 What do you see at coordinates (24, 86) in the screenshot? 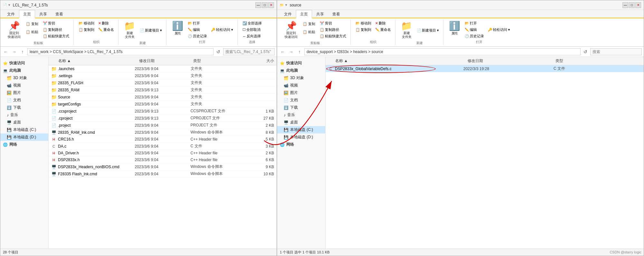
I see `sidebar-videos-left: 📹 视频` at bounding box center [24, 86].